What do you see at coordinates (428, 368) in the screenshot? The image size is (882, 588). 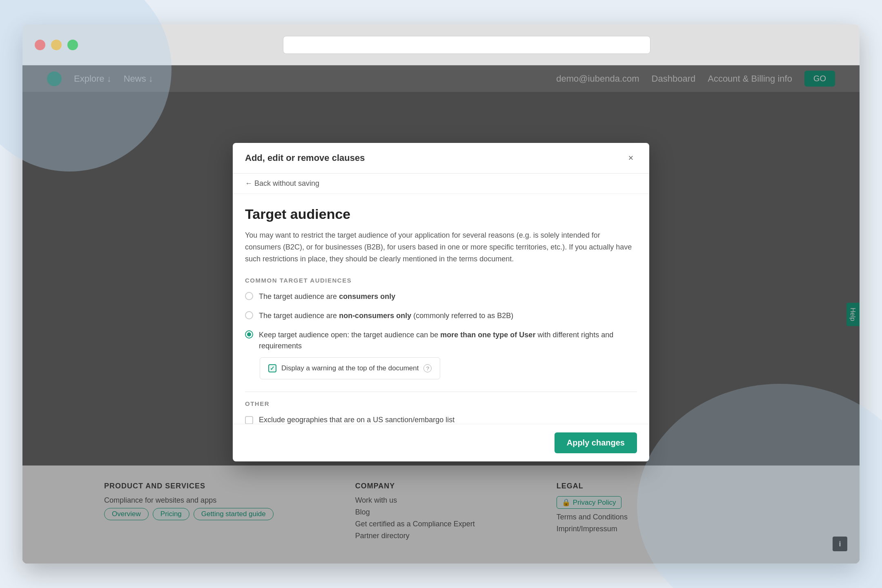 I see `help-tooltip-icon: ?` at bounding box center [428, 368].